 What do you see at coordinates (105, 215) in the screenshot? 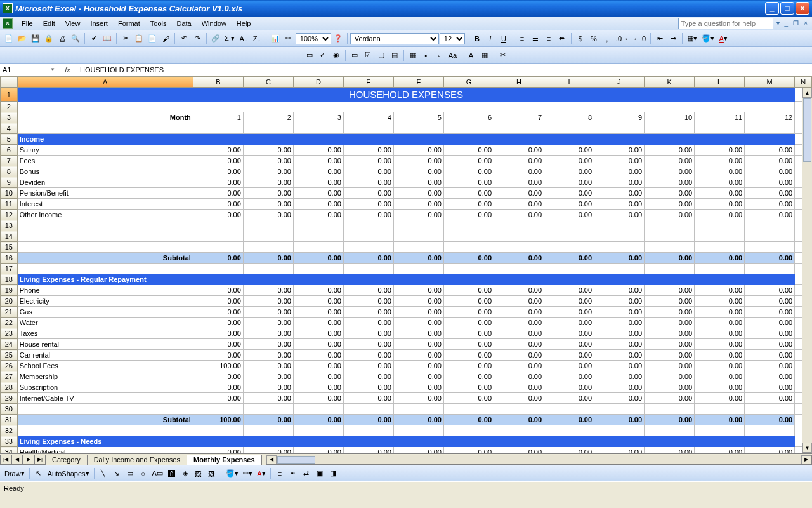
I see `row-label: Other Income` at bounding box center [105, 215].